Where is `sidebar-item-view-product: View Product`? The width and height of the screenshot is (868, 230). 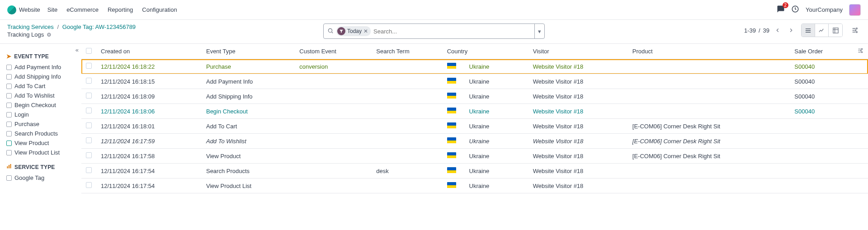 sidebar-item-view-product: View Product is located at coordinates (42, 143).